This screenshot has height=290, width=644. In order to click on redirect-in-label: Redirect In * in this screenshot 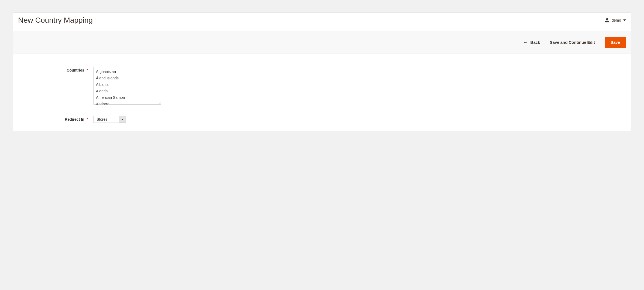, I will do `click(56, 119)`.